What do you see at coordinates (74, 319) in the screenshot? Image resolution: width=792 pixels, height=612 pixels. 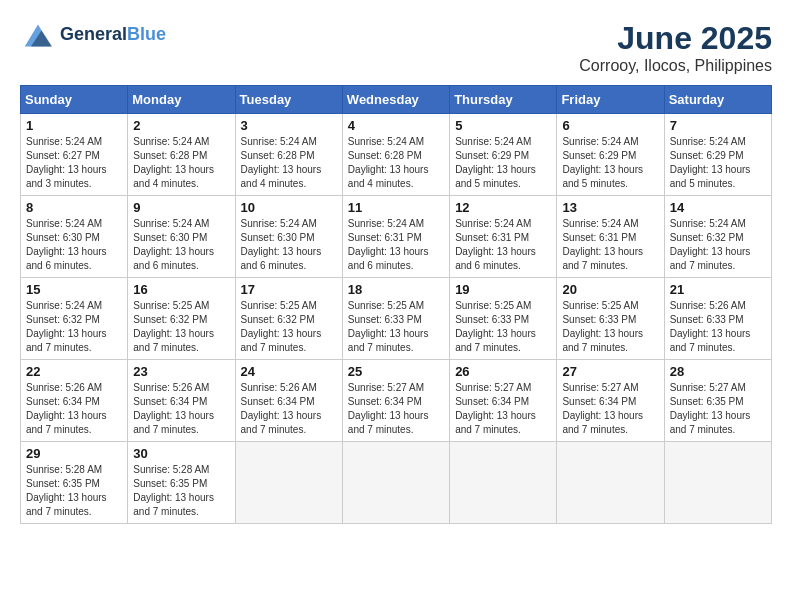 I see `calendar-cell: 15Sunrise: 5:24 AMSunset: 6:32 PMDayligh…` at bounding box center [74, 319].